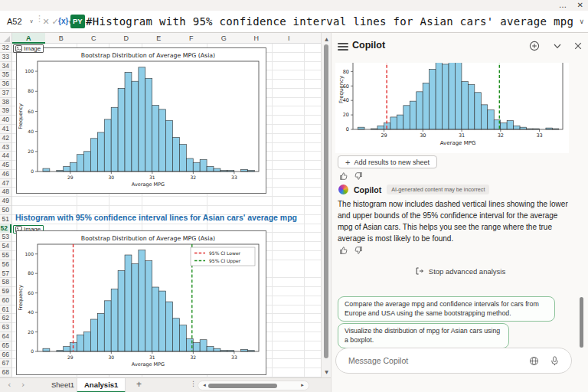 The image size is (588, 392). Describe the element at coordinates (101, 385) in the screenshot. I see `sheet-tab-analysis1: Analysis1` at that location.